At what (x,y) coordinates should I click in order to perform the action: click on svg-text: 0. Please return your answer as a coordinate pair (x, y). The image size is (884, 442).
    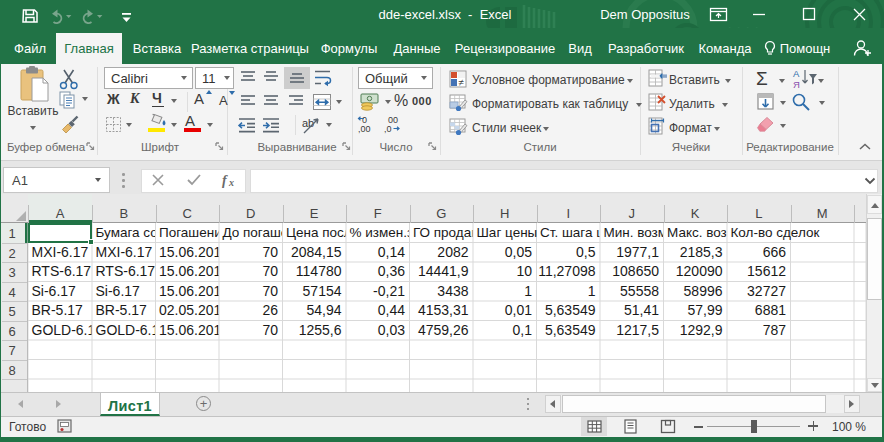
    Looking at the image, I should click on (364, 120).